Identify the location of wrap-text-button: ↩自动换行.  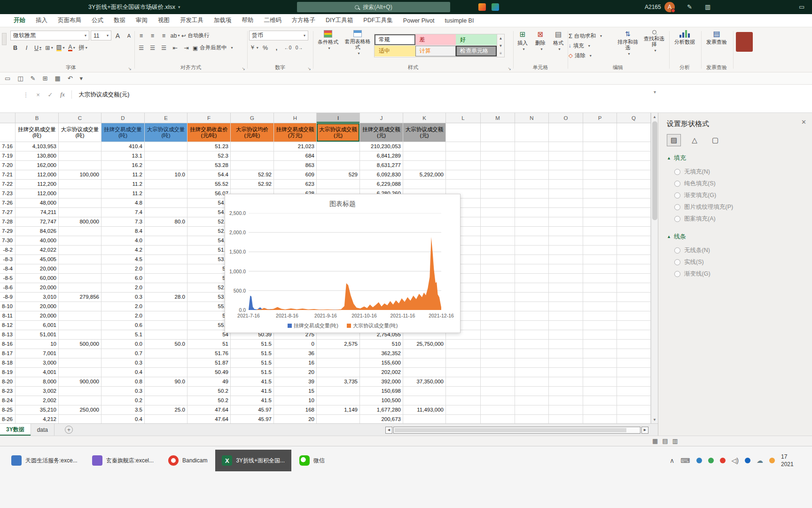
(195, 36).